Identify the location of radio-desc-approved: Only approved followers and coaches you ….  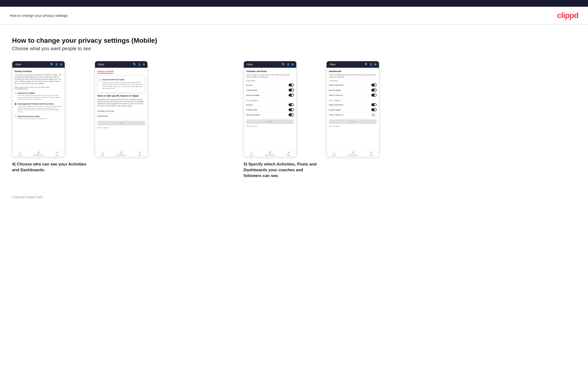
(40, 109).